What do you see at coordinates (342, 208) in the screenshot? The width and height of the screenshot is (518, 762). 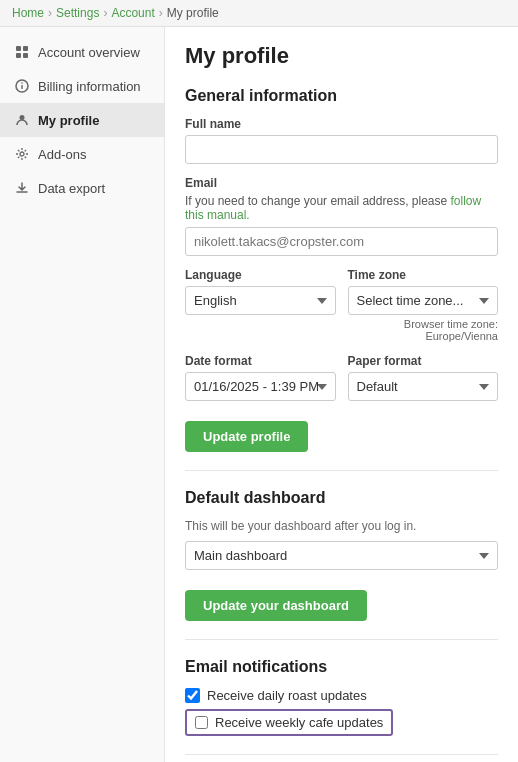 I see `email-note: If you need to change your email address…` at bounding box center [342, 208].